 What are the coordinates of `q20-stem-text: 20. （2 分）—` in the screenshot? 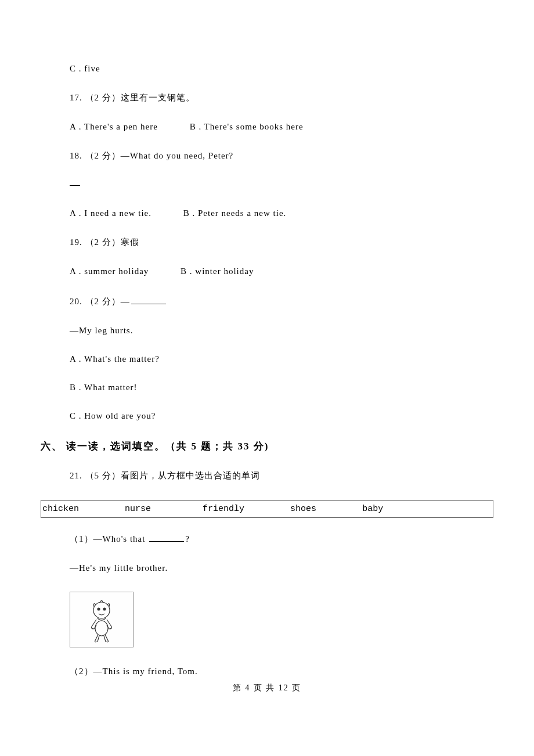 It's located at (100, 301).